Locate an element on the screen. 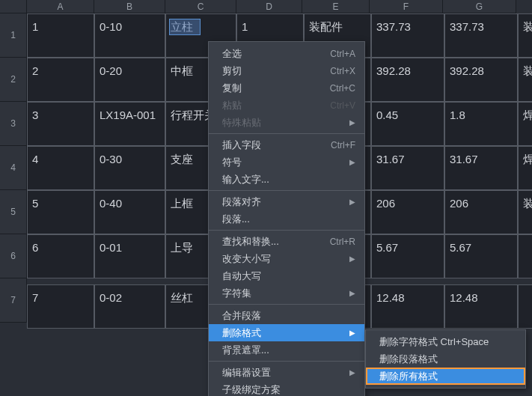  row-header-5: 5 is located at coordinates (13, 213).